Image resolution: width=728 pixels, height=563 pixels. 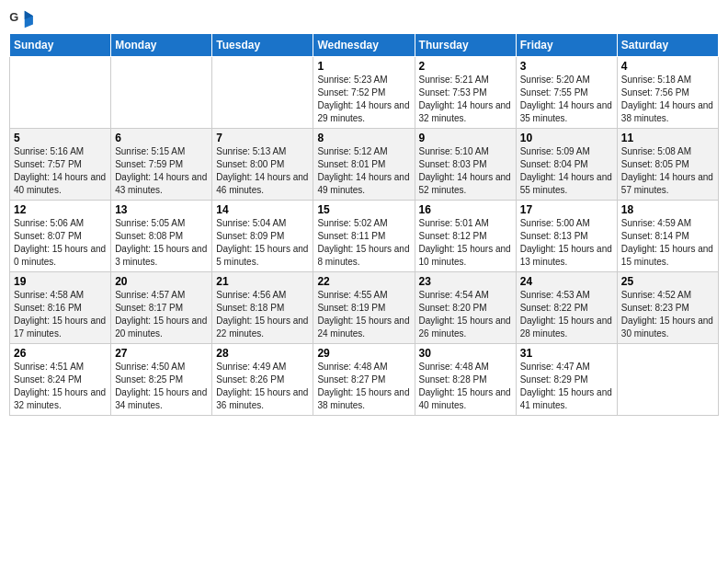 I want to click on day-number: 17, so click(x=566, y=210).